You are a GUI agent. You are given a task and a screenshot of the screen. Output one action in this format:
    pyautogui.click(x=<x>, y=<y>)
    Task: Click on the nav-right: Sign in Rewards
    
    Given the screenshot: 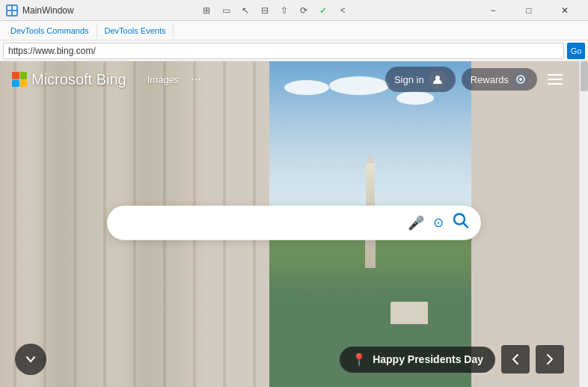 What is the action you would take?
    pyautogui.click(x=476, y=79)
    